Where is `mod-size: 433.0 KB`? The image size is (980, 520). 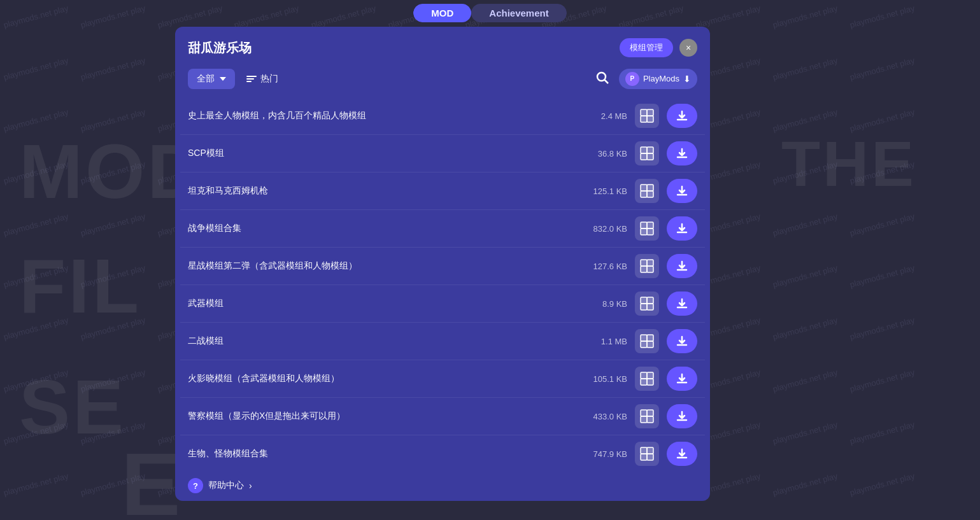 mod-size: 433.0 KB is located at coordinates (602, 416).